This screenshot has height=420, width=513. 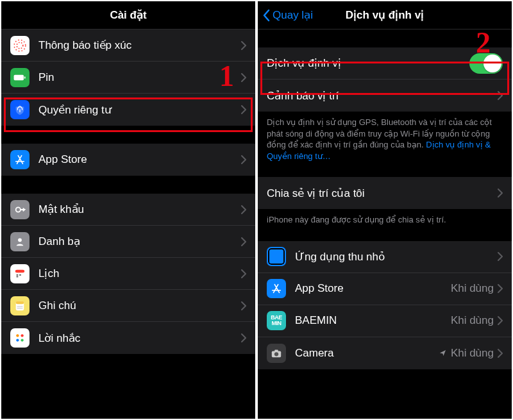 What do you see at coordinates (486, 63) in the screenshot?
I see `toggle-location` at bounding box center [486, 63].